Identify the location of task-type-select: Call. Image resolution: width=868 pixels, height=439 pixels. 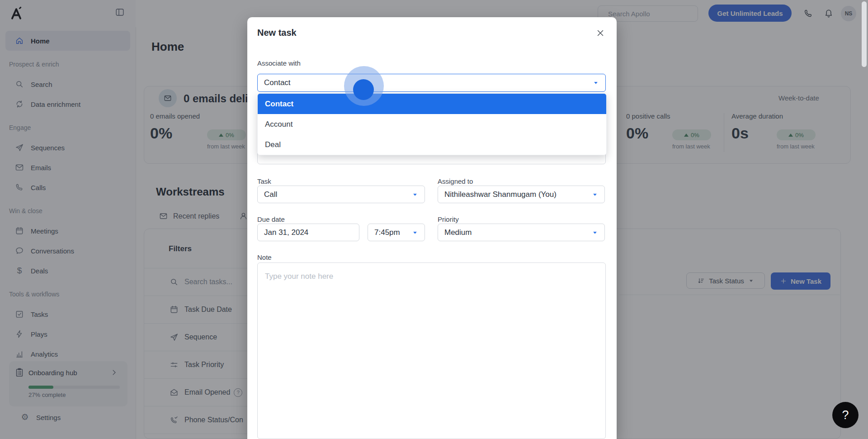
(341, 195).